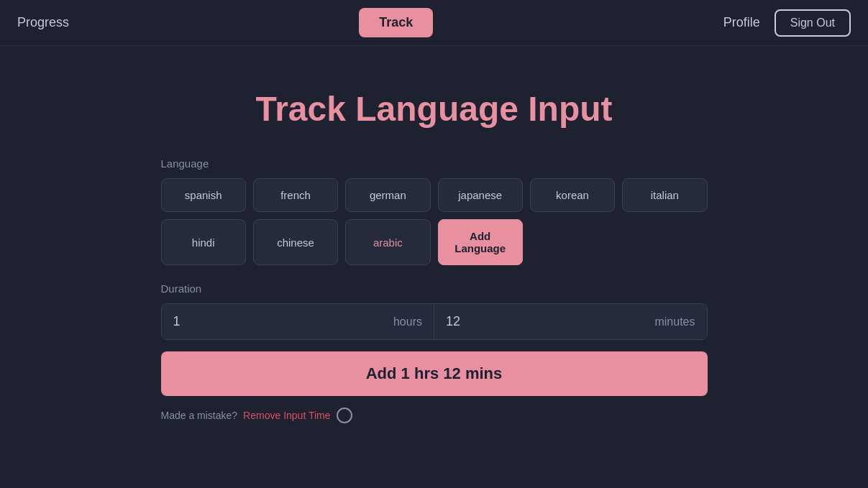  What do you see at coordinates (434, 195) in the screenshot?
I see `language-grid-row1: spanish french german japanese korean it…` at bounding box center [434, 195].